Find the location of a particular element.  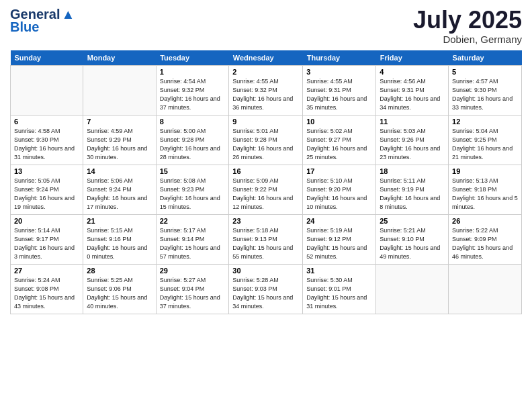

logo-blue: Blue is located at coordinates (24, 27).